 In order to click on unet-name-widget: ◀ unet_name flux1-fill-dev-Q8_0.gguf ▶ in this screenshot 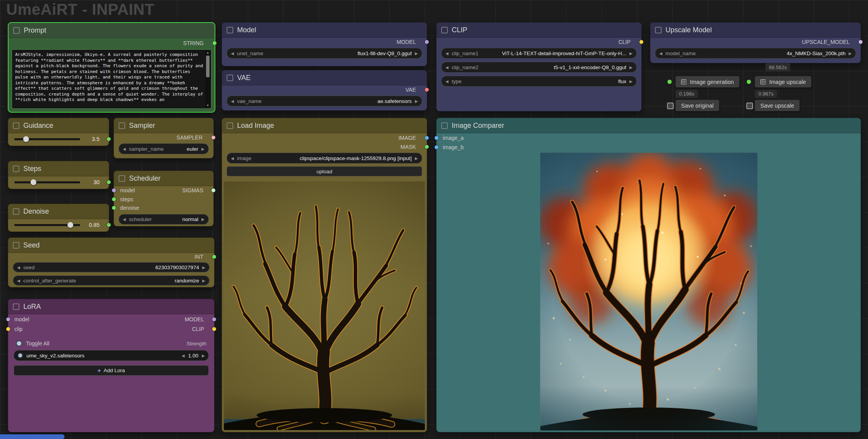, I will do `click(324, 53)`.